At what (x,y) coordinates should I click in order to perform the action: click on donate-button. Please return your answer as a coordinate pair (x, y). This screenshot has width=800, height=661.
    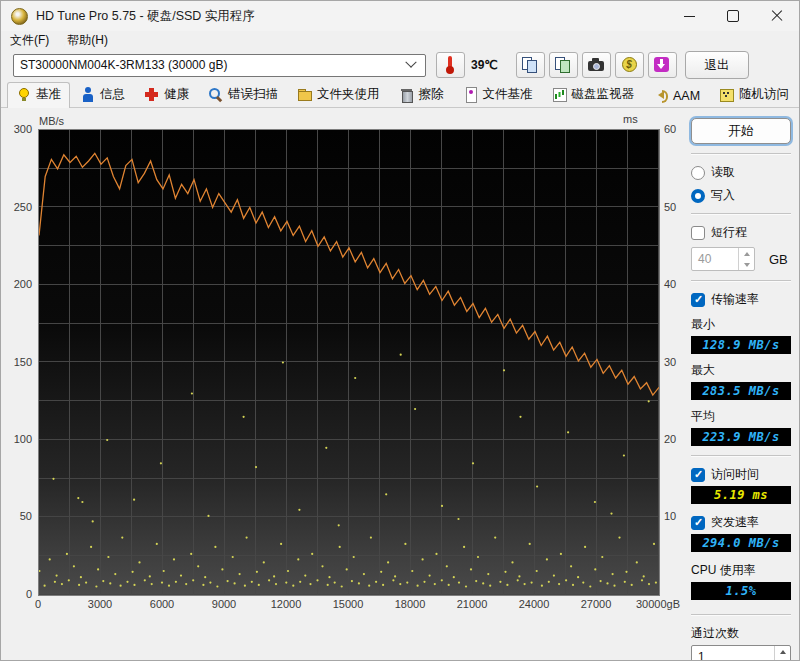
    Looking at the image, I should click on (630, 65).